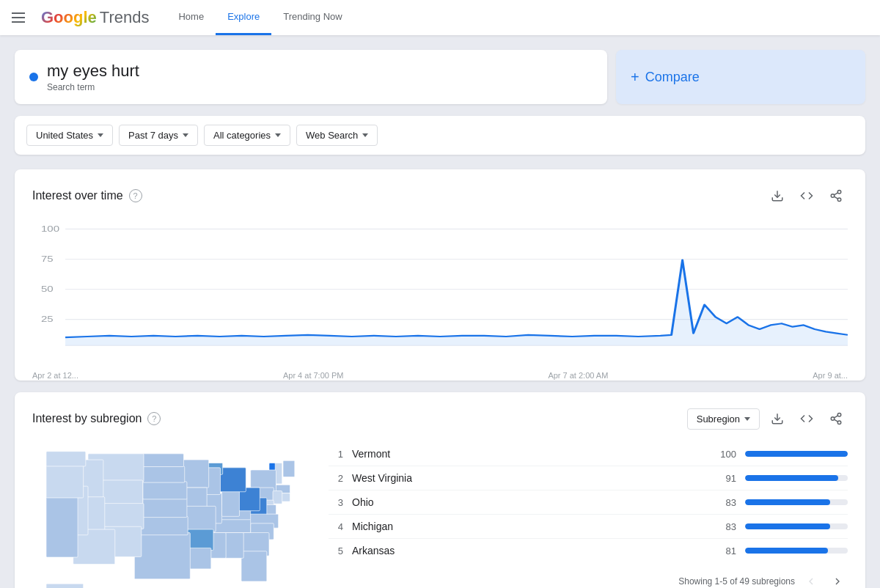  Describe the element at coordinates (47, 260) in the screenshot. I see `svg-text: 75` at that location.